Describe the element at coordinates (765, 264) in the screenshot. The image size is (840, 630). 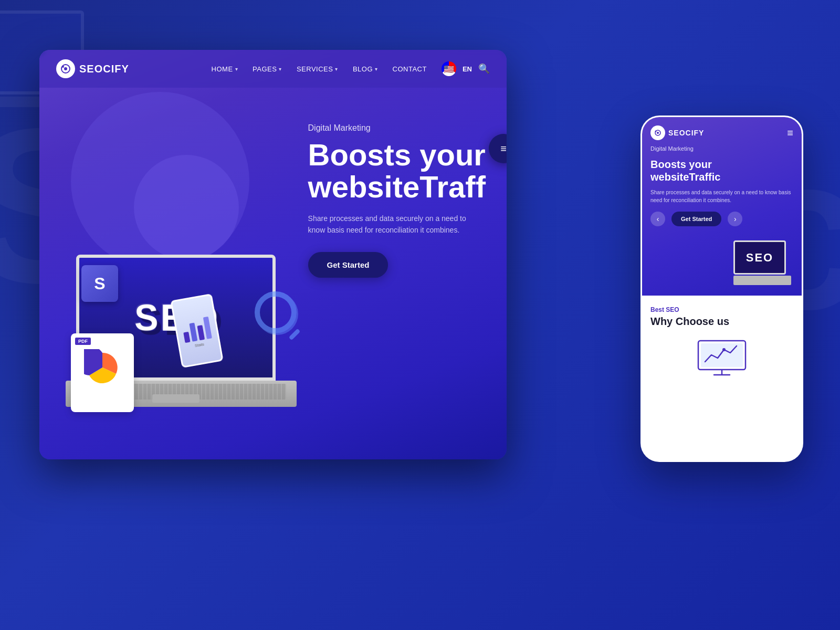
I see `mobile-laptop-illustration: SEO` at that location.